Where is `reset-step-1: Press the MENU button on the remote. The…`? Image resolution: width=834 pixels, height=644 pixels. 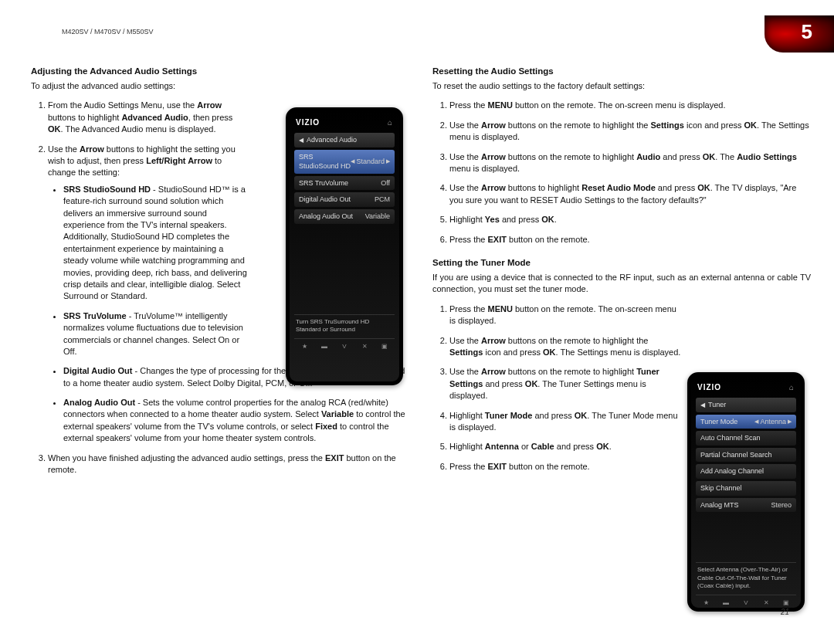
reset-step-1: Press the MENU button on the remote. The… is located at coordinates (630, 105).